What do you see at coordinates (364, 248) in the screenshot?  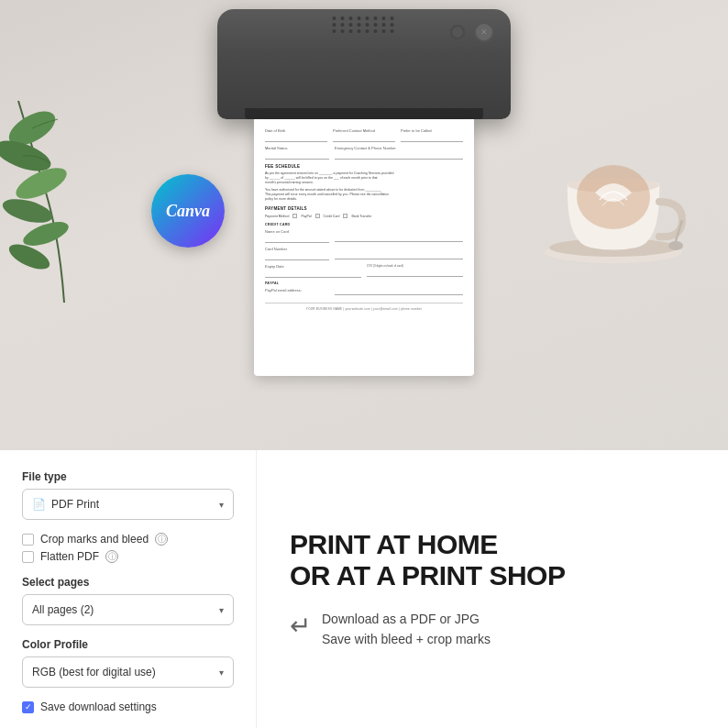 I see `paper-document: Date of Birth Preferred Contact Method P…` at bounding box center [364, 248].